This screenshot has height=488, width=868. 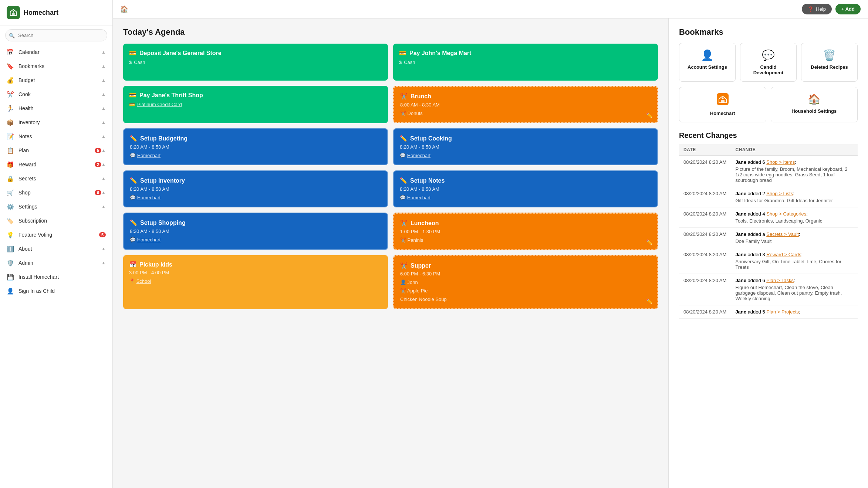 What do you see at coordinates (256, 53) in the screenshot?
I see `card-title: 💳 Deposit Jane's General Store` at bounding box center [256, 53].